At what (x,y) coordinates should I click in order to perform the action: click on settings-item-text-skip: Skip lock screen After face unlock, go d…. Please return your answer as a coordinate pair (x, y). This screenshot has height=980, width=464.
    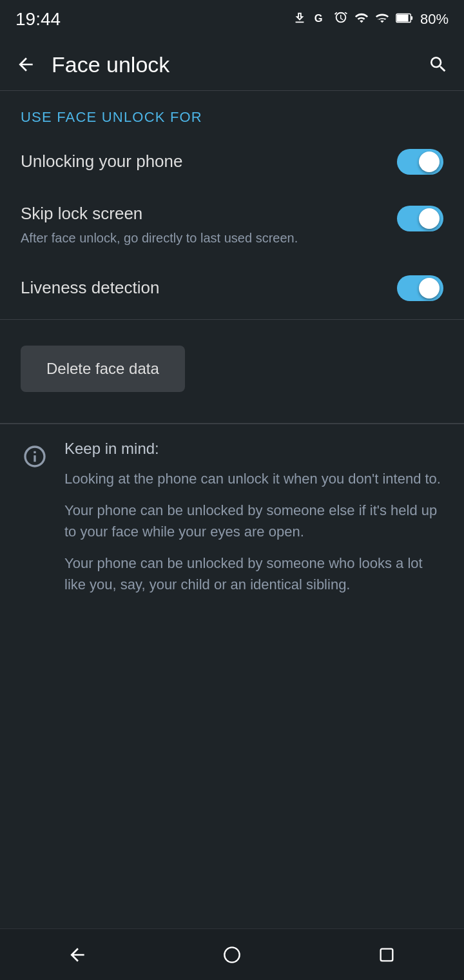
    Looking at the image, I should click on (209, 225).